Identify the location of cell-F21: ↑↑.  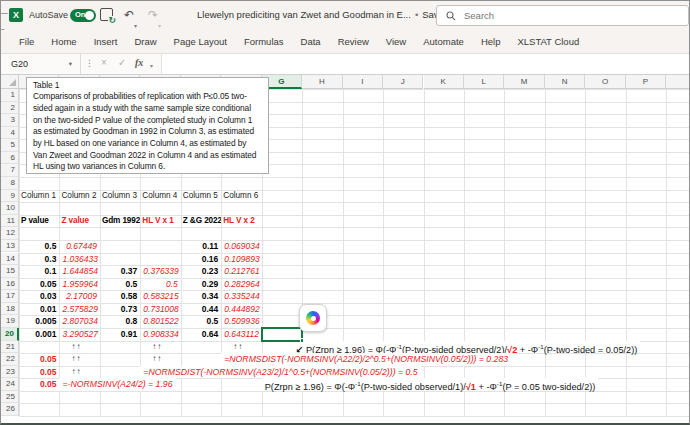
(241, 348).